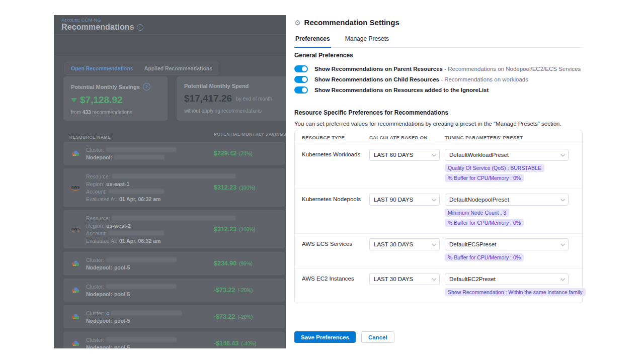  What do you see at coordinates (231, 111) in the screenshot?
I see `spend-subtext: without applying recommendations` at bounding box center [231, 111].